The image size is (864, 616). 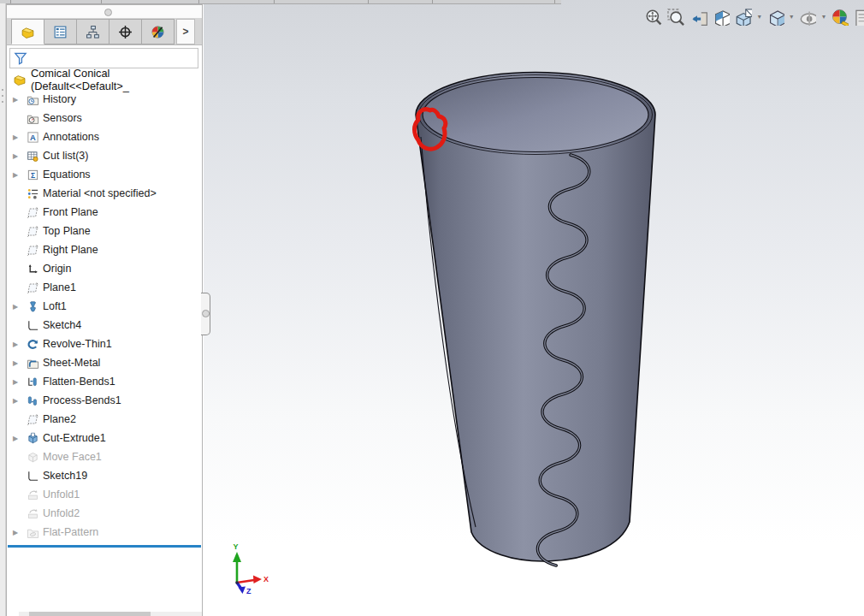 What do you see at coordinates (104, 344) in the screenshot?
I see `tree-item-revolve-thin1: ▶Revolve-Thin1` at bounding box center [104, 344].